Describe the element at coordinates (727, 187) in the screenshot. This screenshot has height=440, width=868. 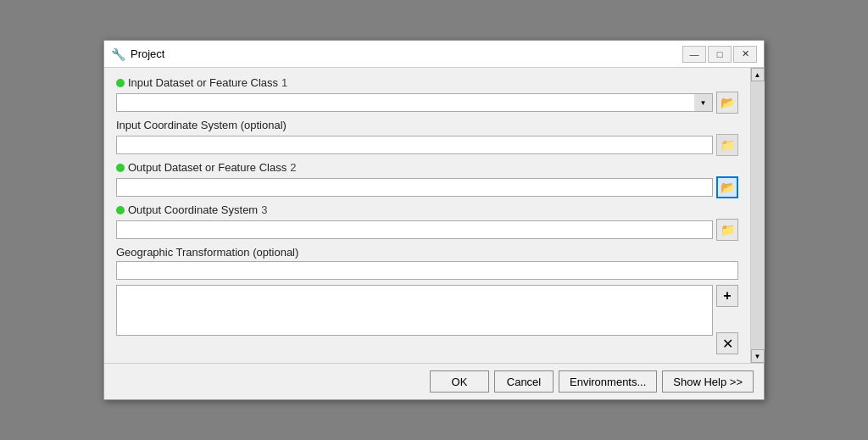
I see `folder-open-icon-2: 📂` at that location.